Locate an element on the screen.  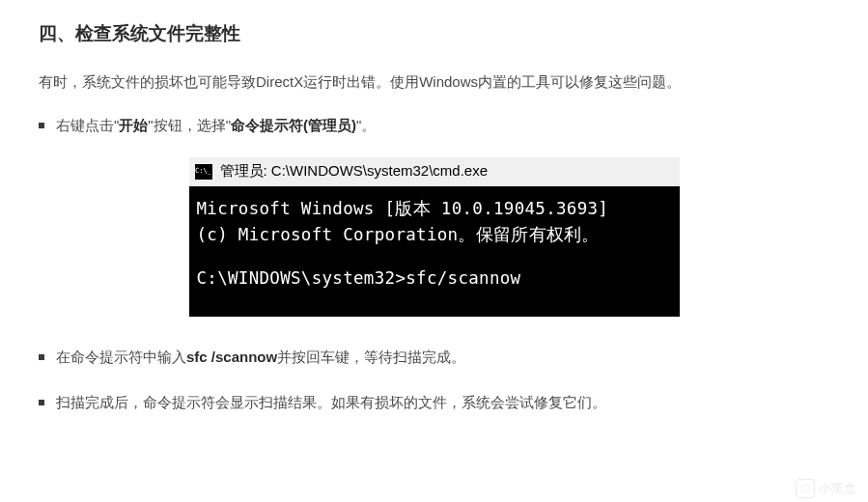
text-segment: "。 is located at coordinates (366, 126).